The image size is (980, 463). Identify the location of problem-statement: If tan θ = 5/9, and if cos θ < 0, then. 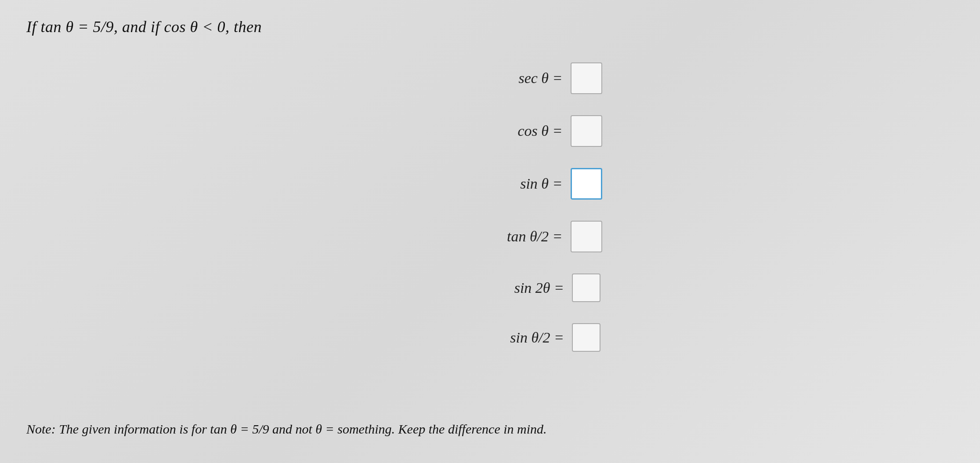
(490, 27).